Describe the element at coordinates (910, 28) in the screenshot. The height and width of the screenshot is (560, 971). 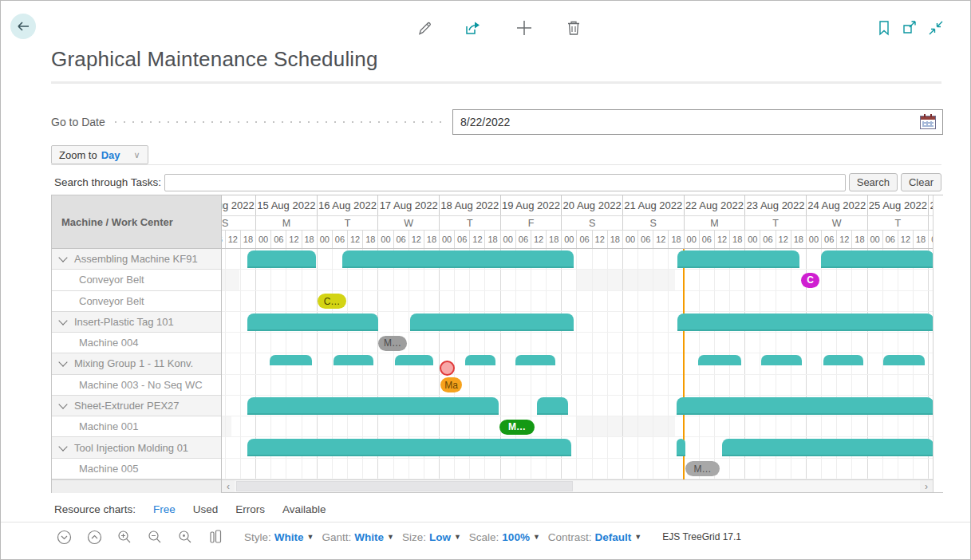
I see `open-window-button` at that location.